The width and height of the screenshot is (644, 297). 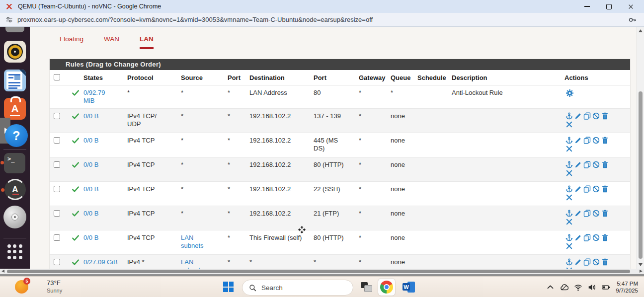 I want to click on tab-wan: WAN, so click(x=111, y=42).